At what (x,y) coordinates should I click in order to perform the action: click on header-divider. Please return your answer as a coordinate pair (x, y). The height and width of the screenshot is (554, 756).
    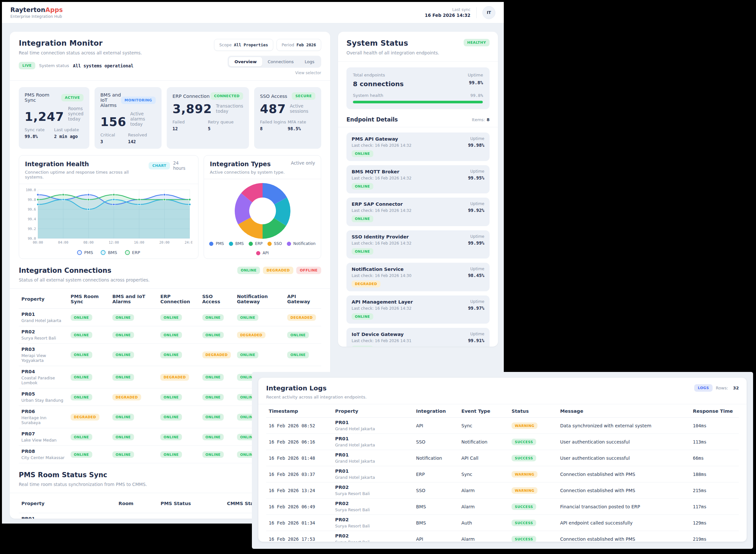
    Looking at the image, I should click on (477, 13).